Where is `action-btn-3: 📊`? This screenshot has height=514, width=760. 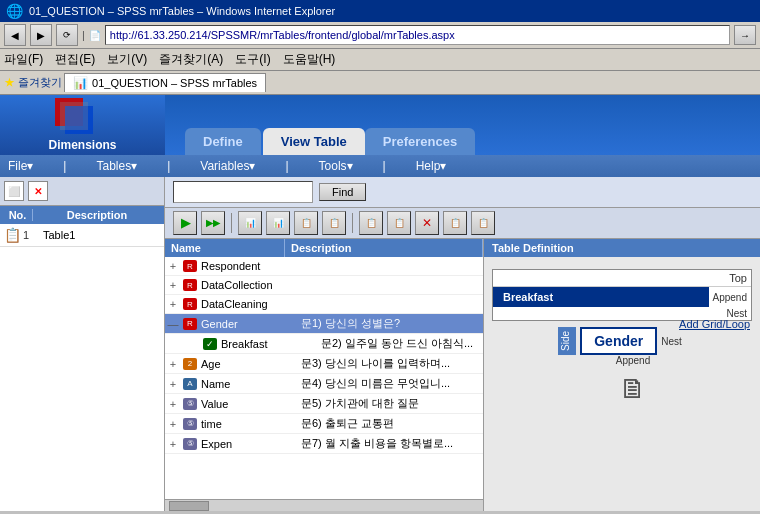 action-btn-3: 📊 is located at coordinates (250, 223).